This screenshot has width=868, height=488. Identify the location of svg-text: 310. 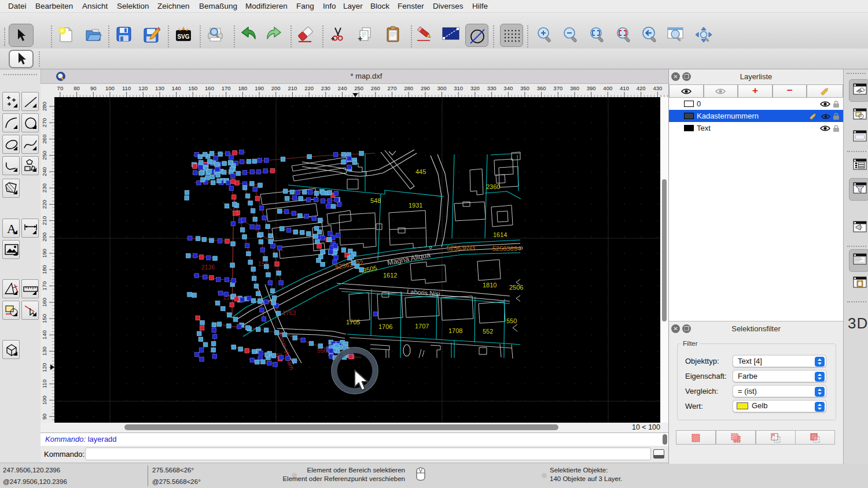
(458, 88).